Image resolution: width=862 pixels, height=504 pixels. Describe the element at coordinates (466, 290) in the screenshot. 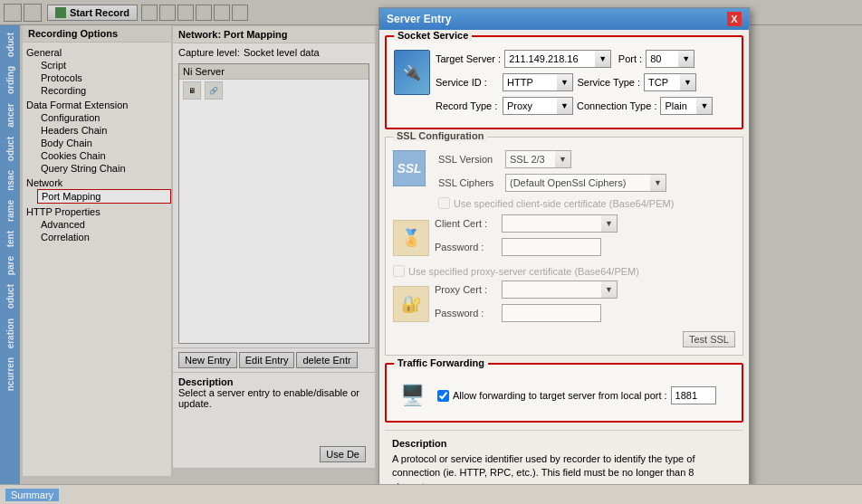

I see `proxy-cert-label: Proxy Cert :` at that location.